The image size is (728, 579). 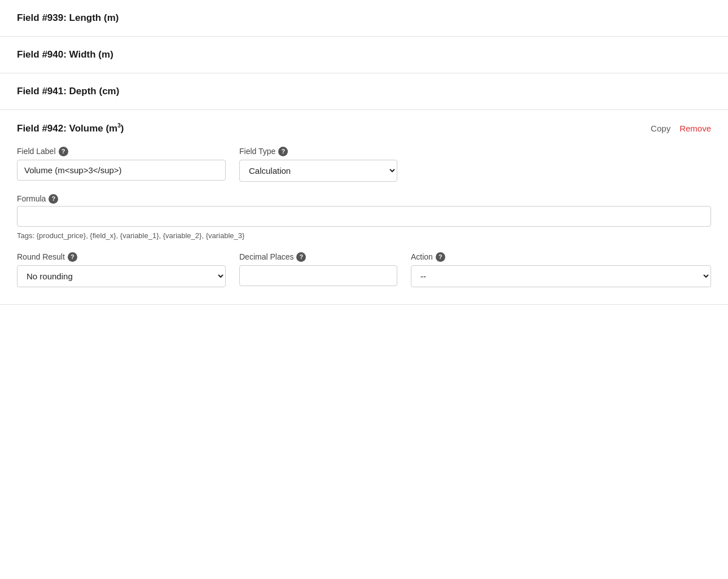 I want to click on remove-button: Remove, so click(x=695, y=129).